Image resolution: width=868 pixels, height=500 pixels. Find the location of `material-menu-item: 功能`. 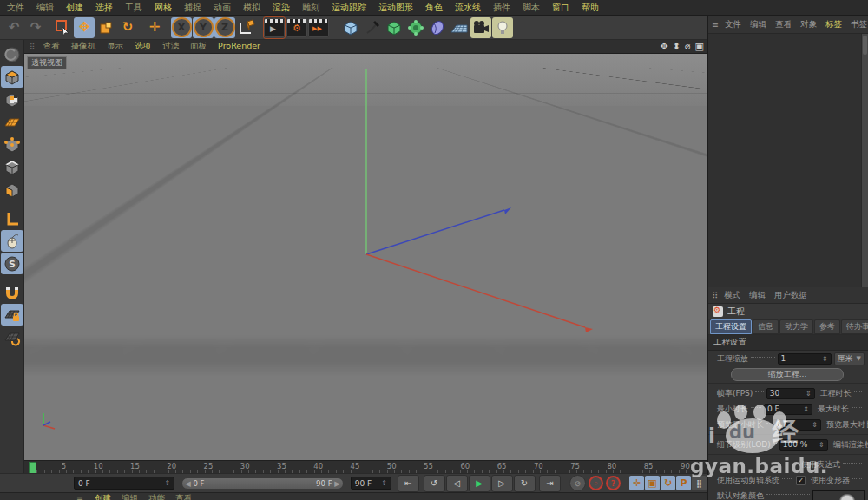

material-menu-item: 功能 is located at coordinates (156, 497).